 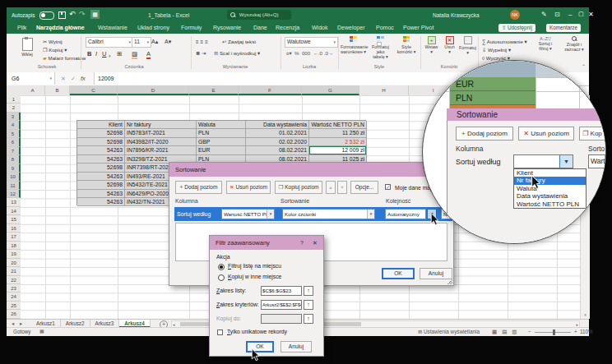 What do you see at coordinates (497, 50) in the screenshot?
I see `fill-button: ⇩ Wypełnij ▾` at bounding box center [497, 50].